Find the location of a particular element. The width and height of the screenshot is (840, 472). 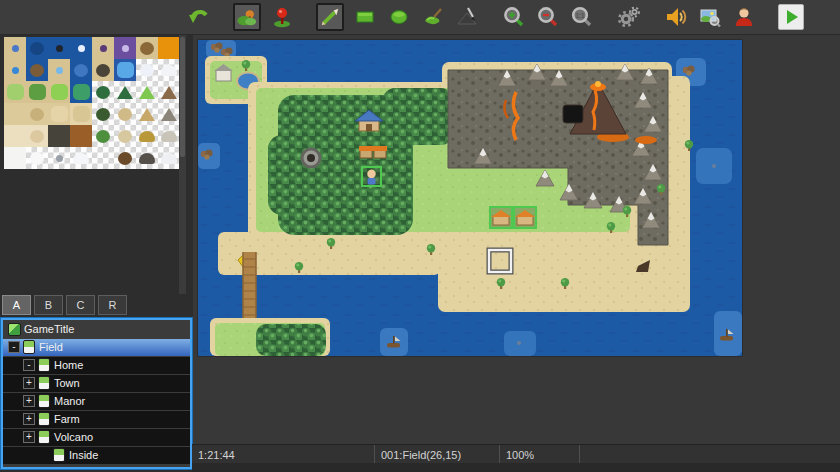

tree-item-volcano: +Volcano is located at coordinates (96, 438).